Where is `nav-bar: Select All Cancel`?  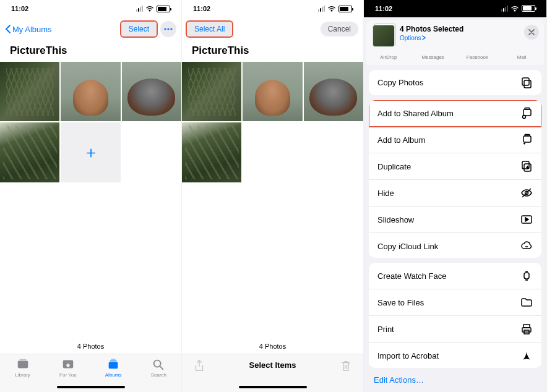 nav-bar: Select All Cancel is located at coordinates (272, 29).